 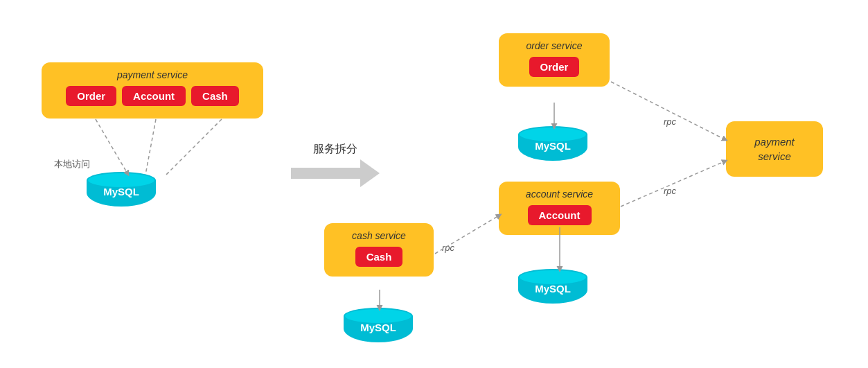 What do you see at coordinates (560, 215) in the screenshot?
I see `account-badge-right: Account` at bounding box center [560, 215].